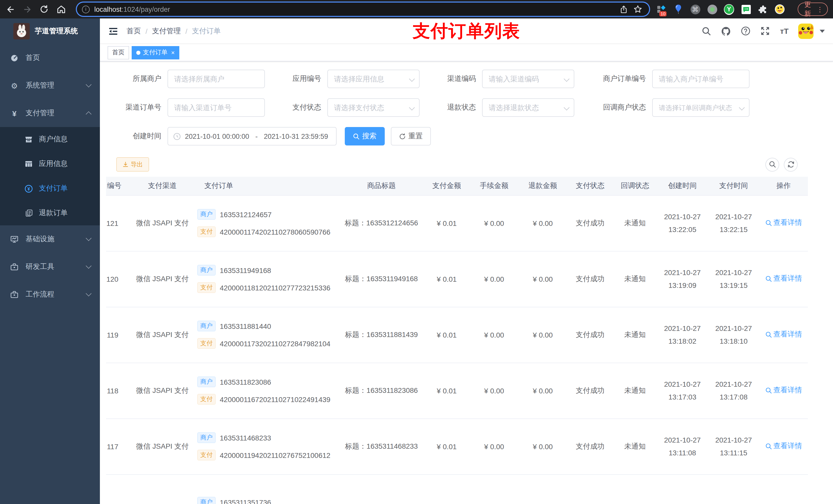 The height and width of the screenshot is (504, 833). What do you see at coordinates (216, 79) in the screenshot?
I see `merchant-field` at bounding box center [216, 79].